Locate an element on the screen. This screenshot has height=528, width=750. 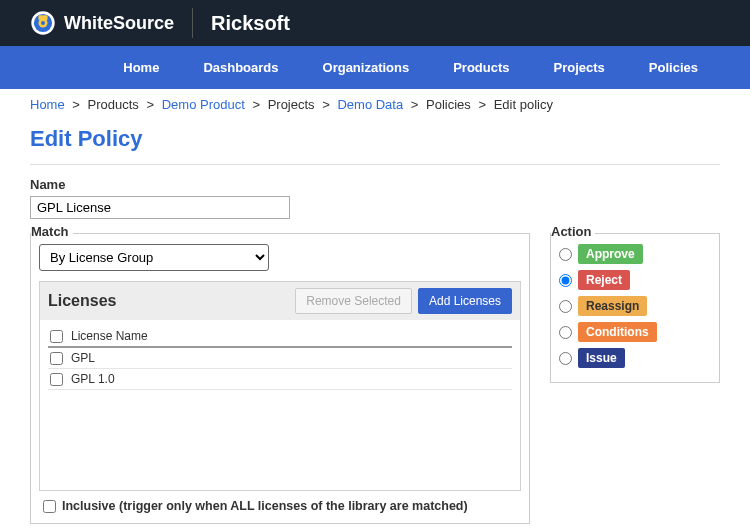
licenses-header: Licenses Remove Selected Add Licenses is located at coordinates (280, 301).